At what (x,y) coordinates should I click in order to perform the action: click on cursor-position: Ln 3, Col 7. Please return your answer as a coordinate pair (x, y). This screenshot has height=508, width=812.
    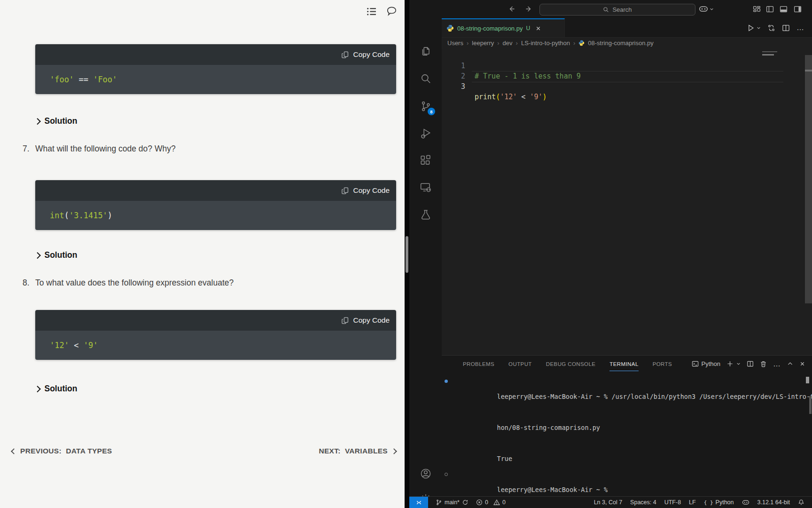
    Looking at the image, I should click on (608, 502).